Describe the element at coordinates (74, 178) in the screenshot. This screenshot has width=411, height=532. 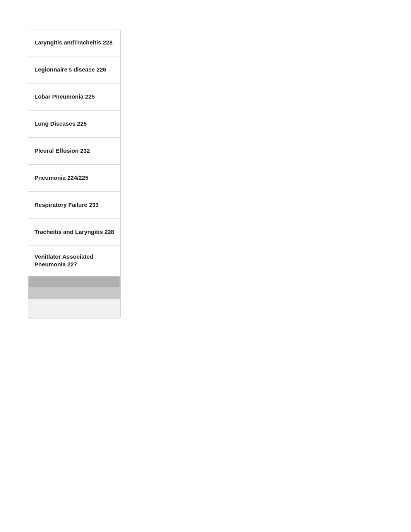
I see `list-item-pneumonia: Pneumonia 224/225` at that location.